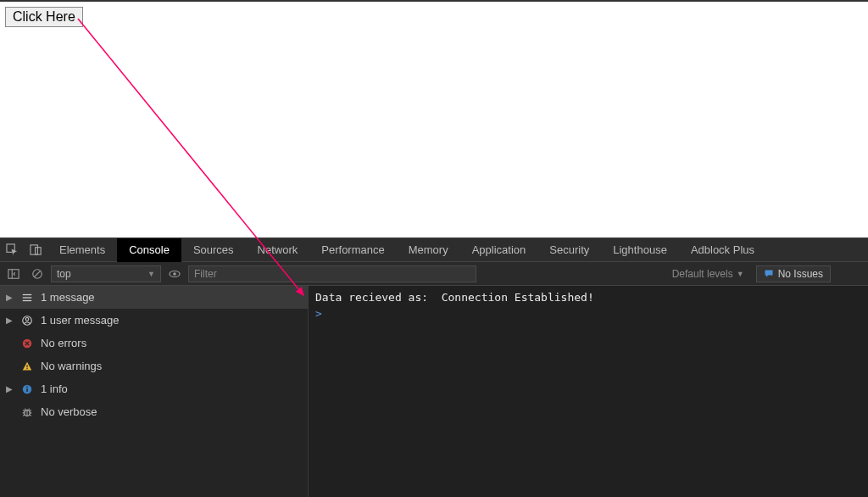  Describe the element at coordinates (82, 250) in the screenshot. I see `tab-elements: Elements` at that location.